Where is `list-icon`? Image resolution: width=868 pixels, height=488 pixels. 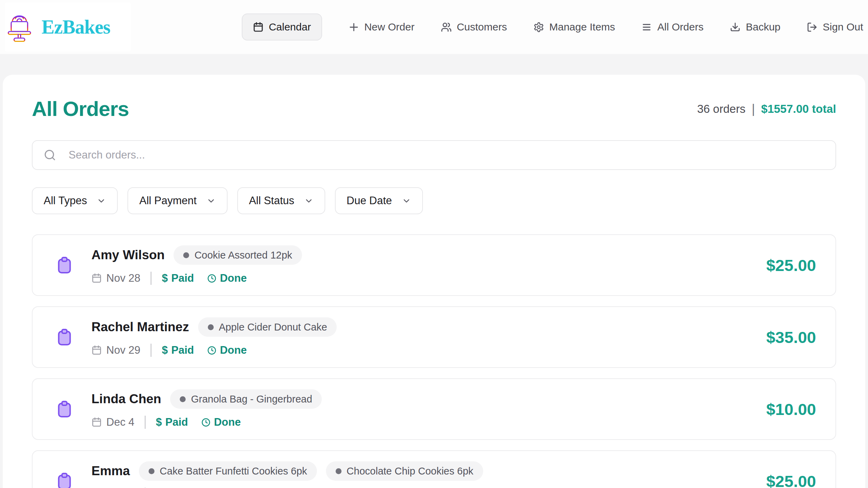
list-icon is located at coordinates (647, 27).